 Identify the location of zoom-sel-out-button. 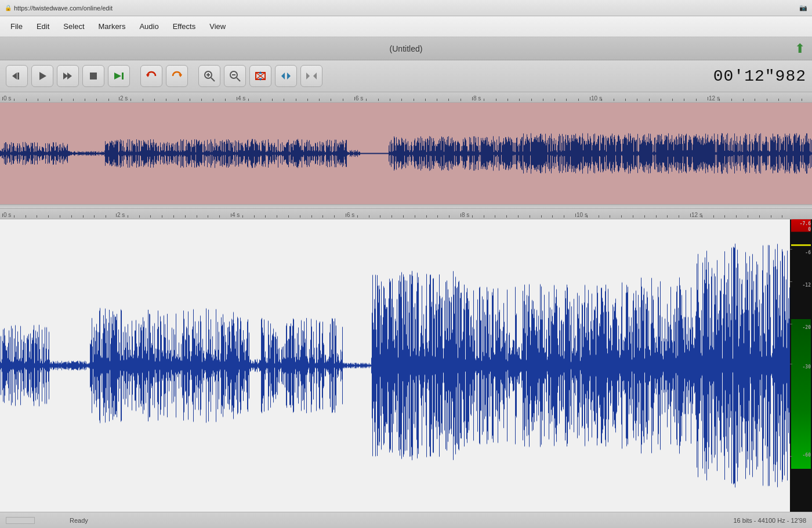
(311, 76).